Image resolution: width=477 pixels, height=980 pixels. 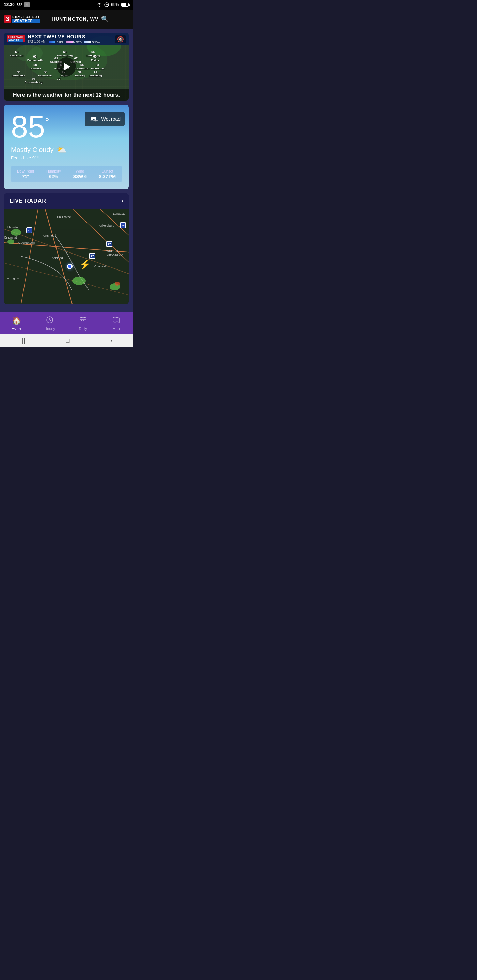 What do you see at coordinates (77, 42) in the screenshot?
I see `video-subtitle: SAT 1:00 AM RAIN MIXED` at bounding box center [77, 42].